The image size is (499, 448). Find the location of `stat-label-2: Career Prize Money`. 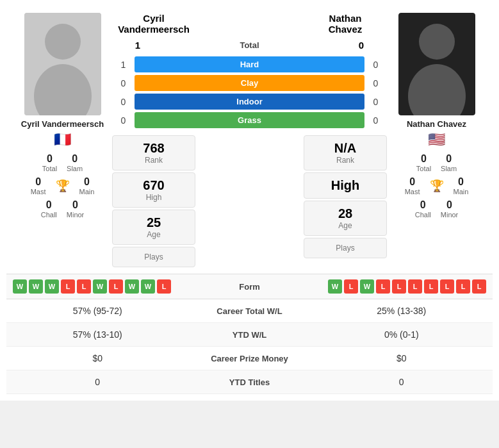

stat-label-2: Career Prize Money is located at coordinates (250, 359).